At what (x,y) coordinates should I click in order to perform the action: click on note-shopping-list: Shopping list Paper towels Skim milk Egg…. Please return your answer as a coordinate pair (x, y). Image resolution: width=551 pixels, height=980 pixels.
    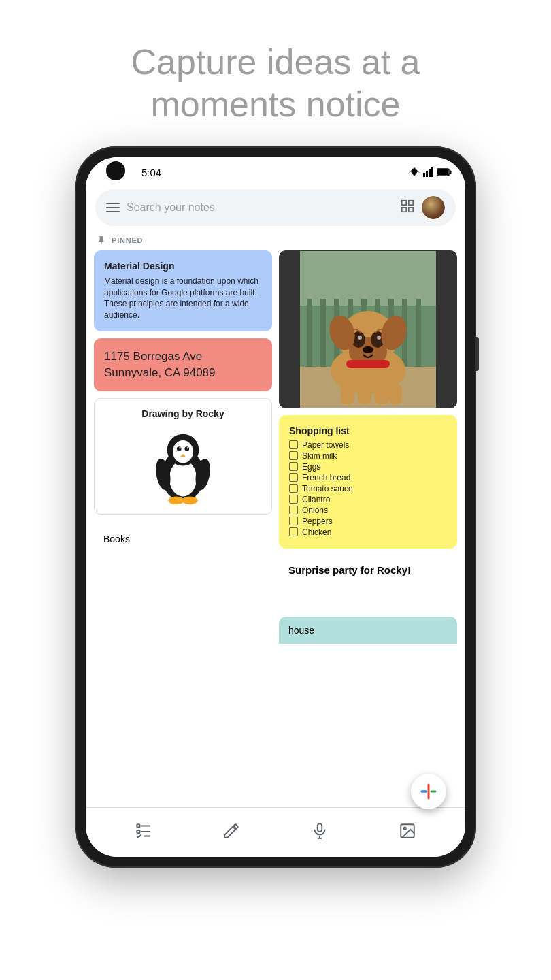
    Looking at the image, I should click on (368, 482).